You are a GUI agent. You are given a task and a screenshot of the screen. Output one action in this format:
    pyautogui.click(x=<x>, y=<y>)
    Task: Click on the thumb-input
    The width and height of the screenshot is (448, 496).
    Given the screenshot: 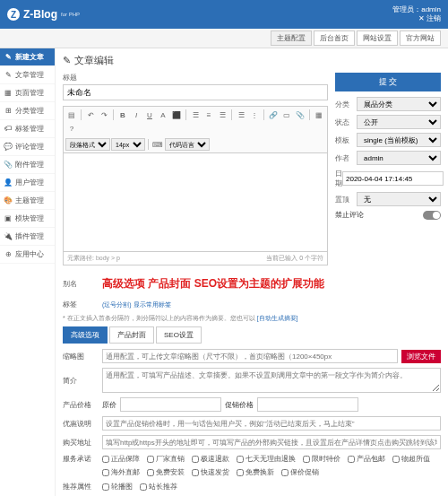 What is the action you would take?
    pyautogui.click(x=250, y=356)
    